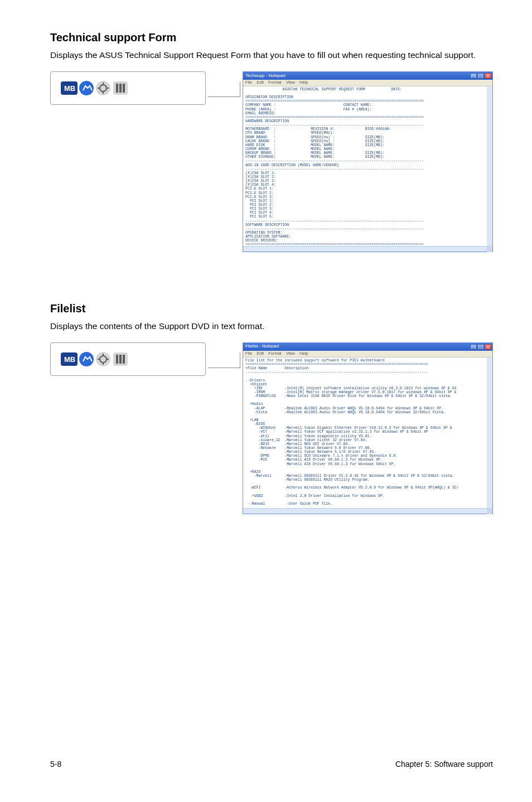  I want to click on notepad1-titlebar: Techsupp - Notepad _ □ x, so click(368, 76).